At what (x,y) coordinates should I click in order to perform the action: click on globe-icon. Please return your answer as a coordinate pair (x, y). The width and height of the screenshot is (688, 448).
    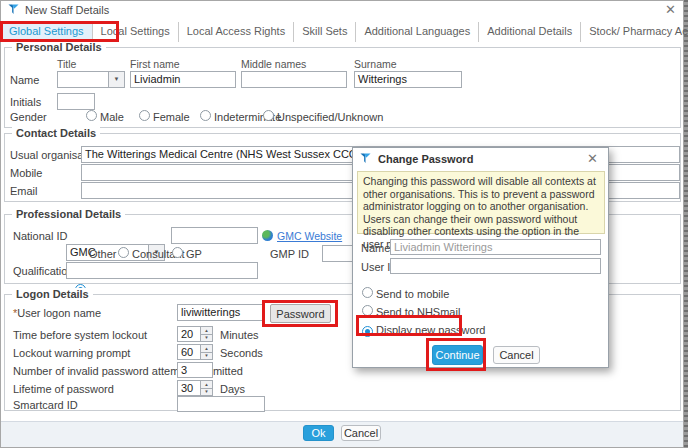
    Looking at the image, I should click on (268, 236).